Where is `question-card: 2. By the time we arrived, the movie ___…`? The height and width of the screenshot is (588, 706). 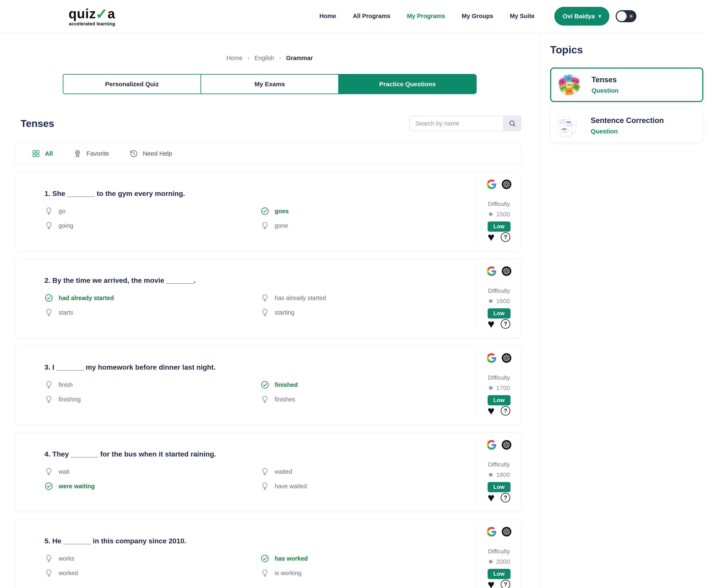
question-card: 2. By the time we arrived, the movie ___… is located at coordinates (268, 299).